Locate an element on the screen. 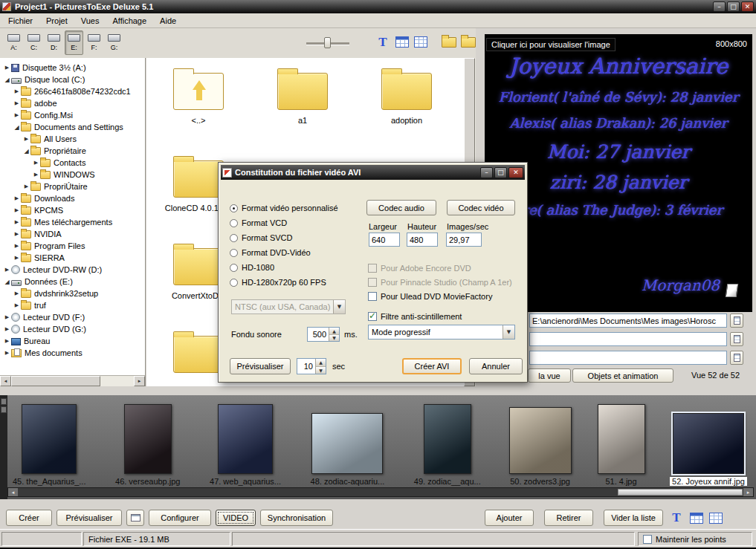 This screenshot has height=549, width=756. tree-item: NVIDIA is located at coordinates (73, 234).